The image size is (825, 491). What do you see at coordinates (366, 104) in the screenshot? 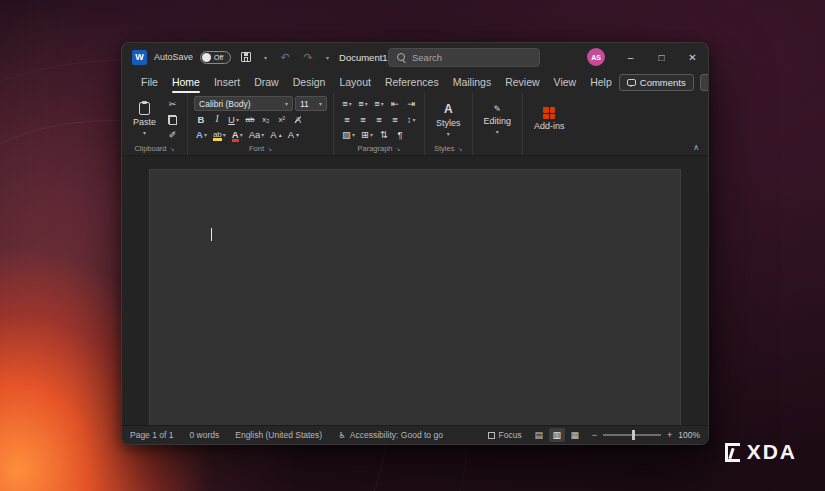
I see `chevron-down-icon: ▾` at bounding box center [366, 104].